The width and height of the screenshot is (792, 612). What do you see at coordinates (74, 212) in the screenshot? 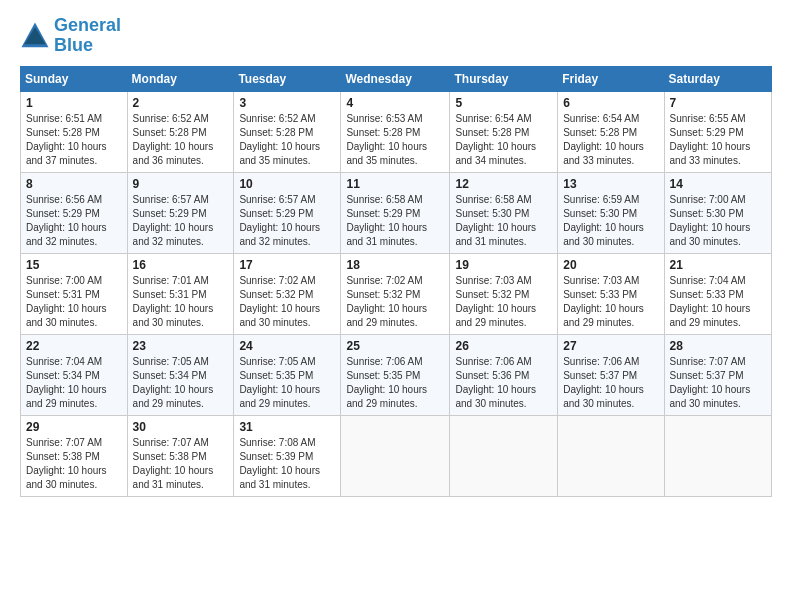
I see `calendar-cell: 8 Sunrise: 6:56 AM Sunset: 5:29 PM Dayli…` at bounding box center [74, 212].